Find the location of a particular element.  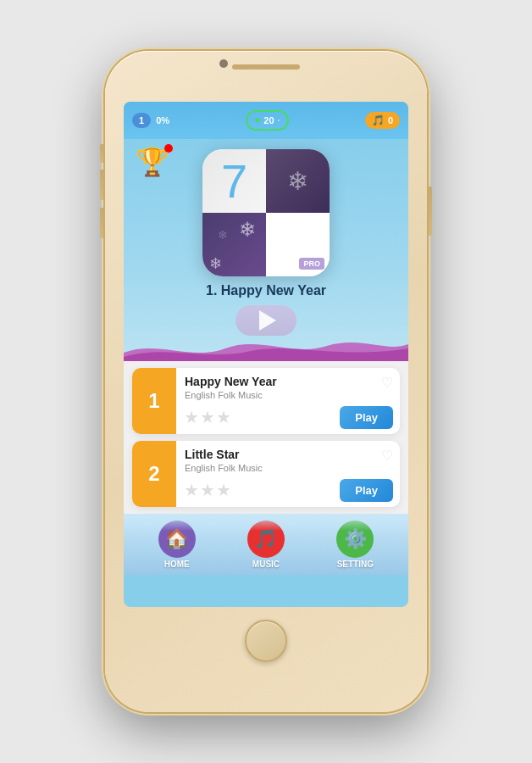

song-title-group-2: Little Star English Folk Music is located at coordinates (224, 460).